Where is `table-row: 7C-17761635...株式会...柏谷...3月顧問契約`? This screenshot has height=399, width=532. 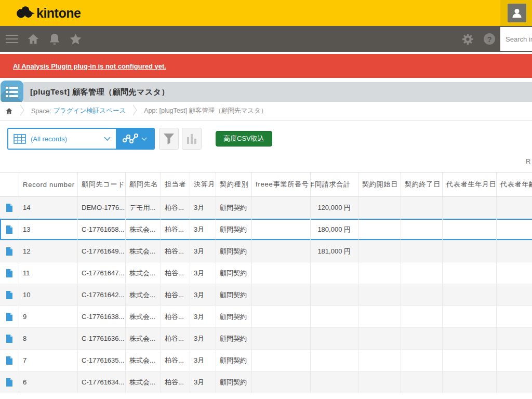
table-row: 7C-17761635...株式会...柏谷...3月顧問契約 is located at coordinates (266, 361).